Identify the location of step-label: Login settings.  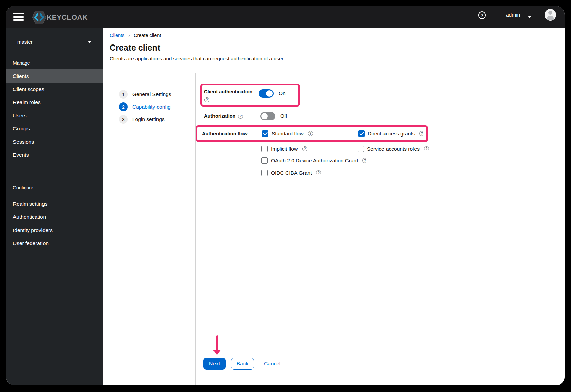
(148, 119).